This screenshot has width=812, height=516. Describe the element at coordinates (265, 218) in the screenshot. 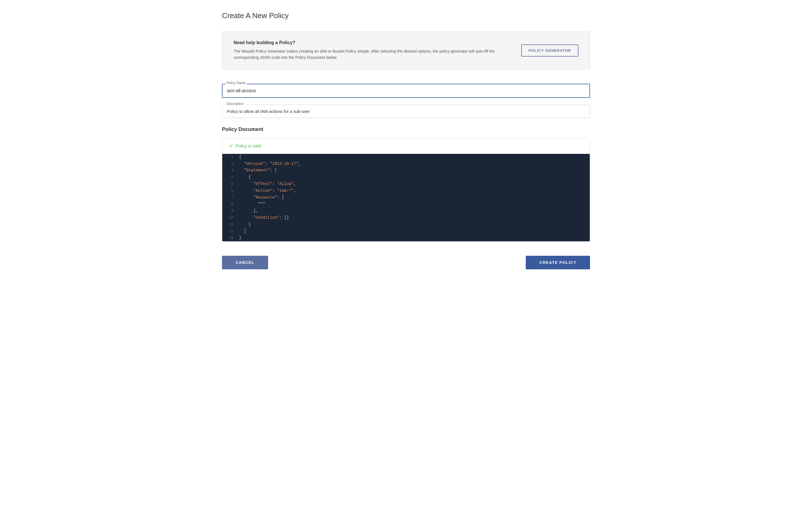

I see `line-content: "Condition": {}` at that location.